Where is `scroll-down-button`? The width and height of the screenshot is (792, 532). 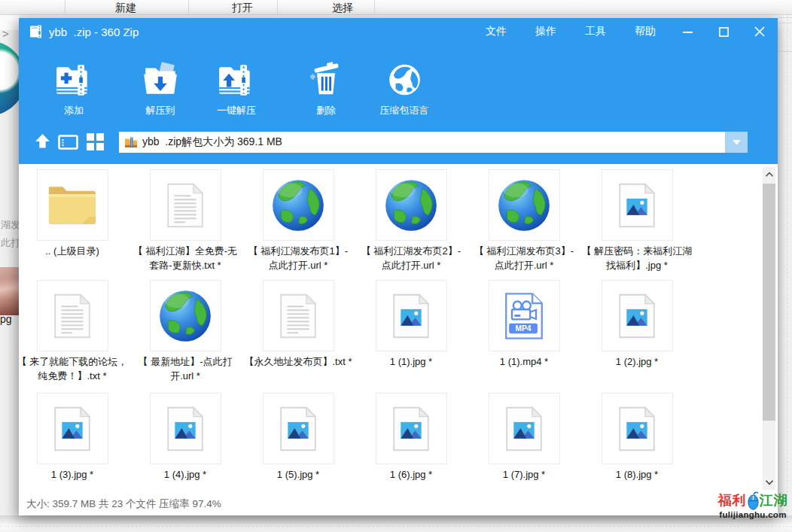 scroll-down-button is located at coordinates (769, 482).